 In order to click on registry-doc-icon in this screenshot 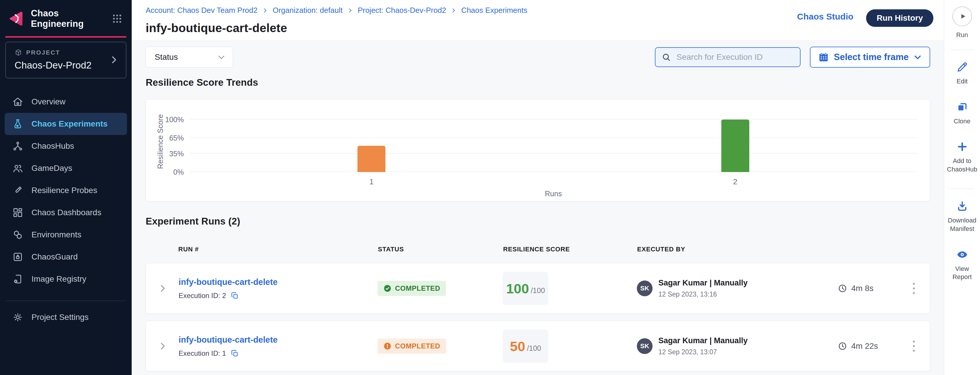, I will do `click(18, 279)`.